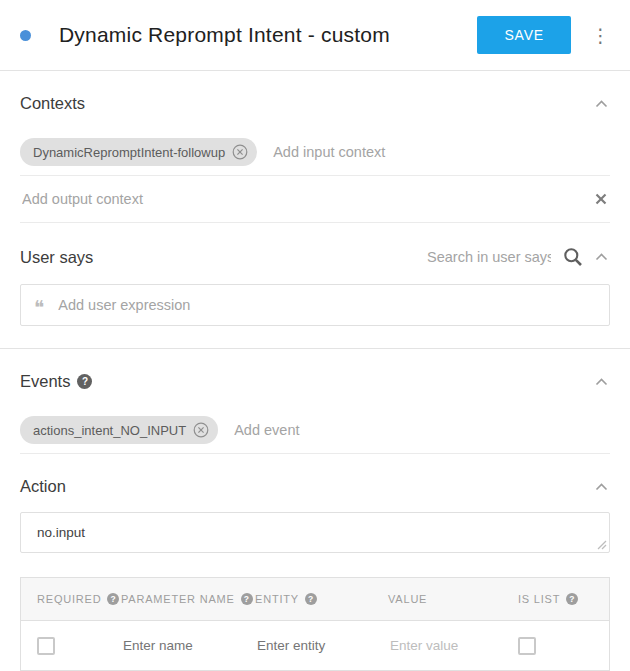 The width and height of the screenshot is (630, 671). I want to click on header-value: VALUE, so click(437, 599).